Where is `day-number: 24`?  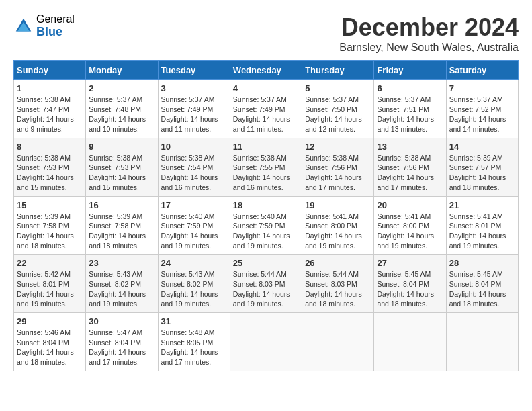
day-number: 24 is located at coordinates (194, 263).